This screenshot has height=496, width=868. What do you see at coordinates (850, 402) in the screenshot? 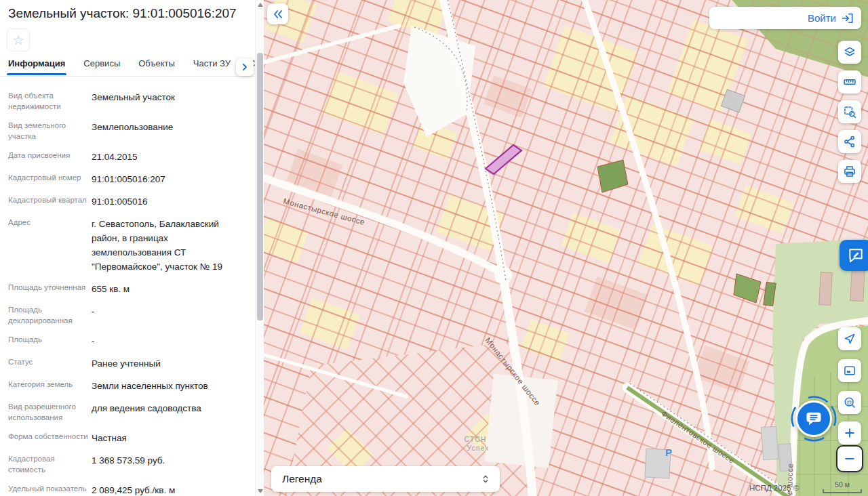
I see `address-search-icon: @` at bounding box center [850, 402].